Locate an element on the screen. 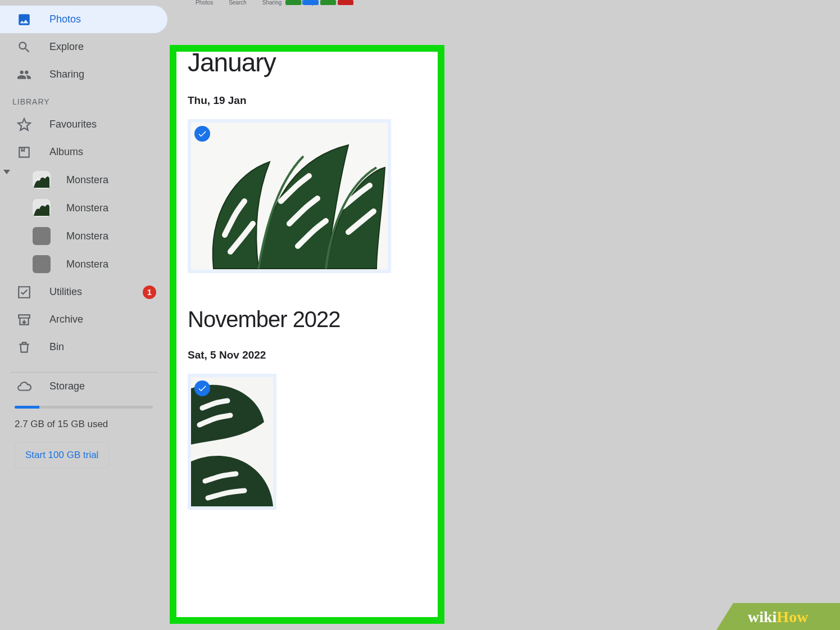 The height and width of the screenshot is (630, 840). archive-icon is located at coordinates (24, 320).